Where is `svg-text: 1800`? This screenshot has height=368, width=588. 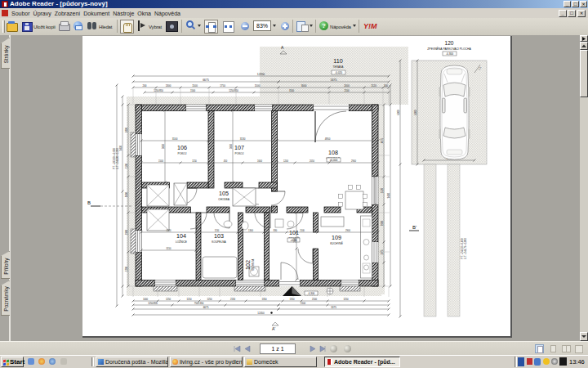 svg-text: 1800 is located at coordinates (127, 129).